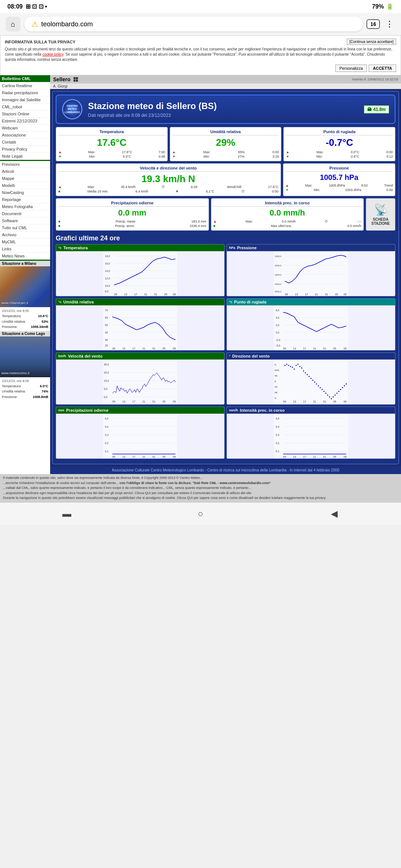  I want to click on tab-count: 16, so click(373, 24).